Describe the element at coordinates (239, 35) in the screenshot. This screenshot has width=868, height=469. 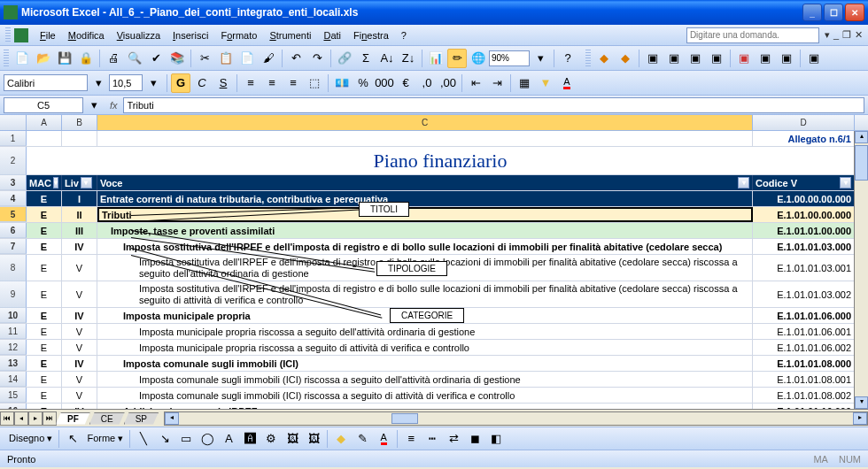
I see `menu-format: Formato` at that location.